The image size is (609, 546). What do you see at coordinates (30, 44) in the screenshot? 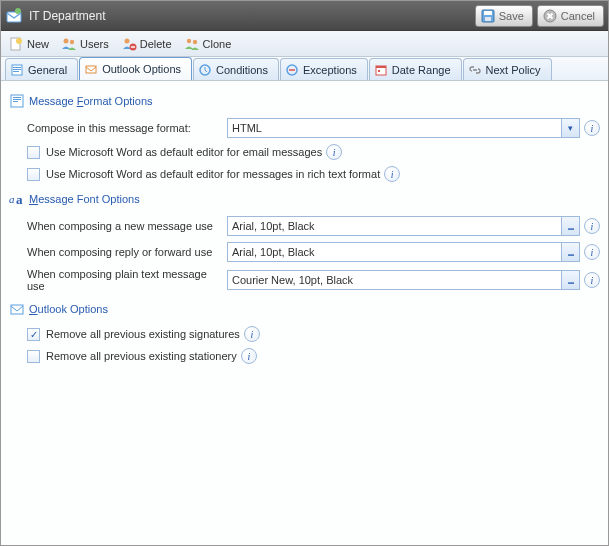
I see `new-button: New` at bounding box center [30, 44].